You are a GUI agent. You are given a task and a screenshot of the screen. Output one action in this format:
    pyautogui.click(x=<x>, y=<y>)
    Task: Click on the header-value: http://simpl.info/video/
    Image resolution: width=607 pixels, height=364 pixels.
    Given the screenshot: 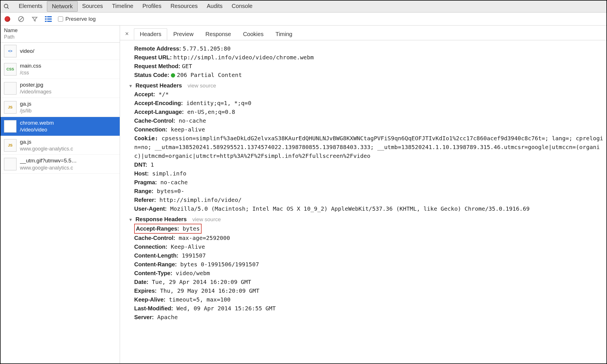 What is the action you would take?
    pyautogui.click(x=199, y=200)
    